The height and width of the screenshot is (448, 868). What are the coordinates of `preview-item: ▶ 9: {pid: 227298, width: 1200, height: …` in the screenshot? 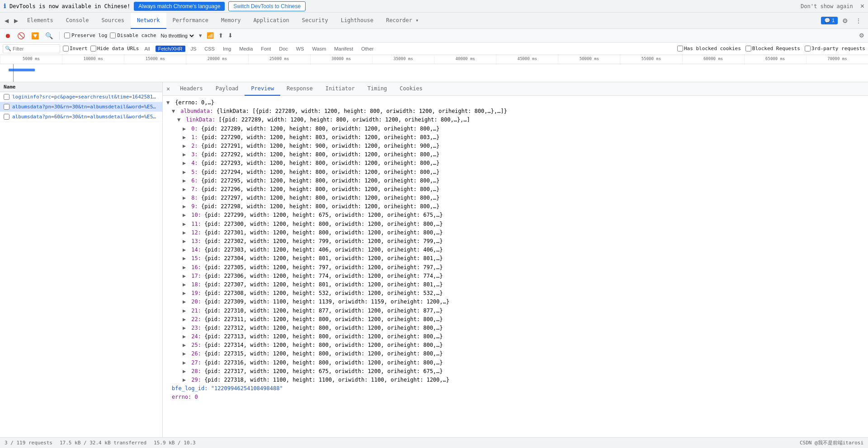 It's located at (515, 207).